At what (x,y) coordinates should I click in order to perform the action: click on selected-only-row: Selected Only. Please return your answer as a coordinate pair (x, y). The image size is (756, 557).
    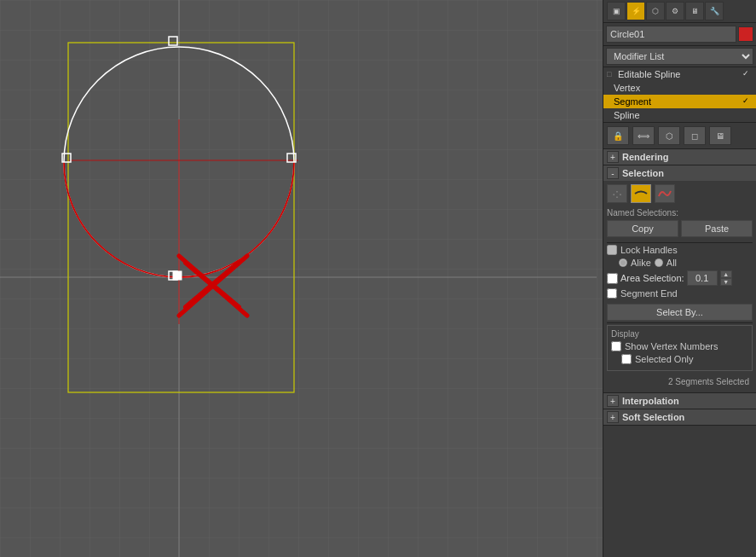
    Looking at the image, I should click on (680, 359).